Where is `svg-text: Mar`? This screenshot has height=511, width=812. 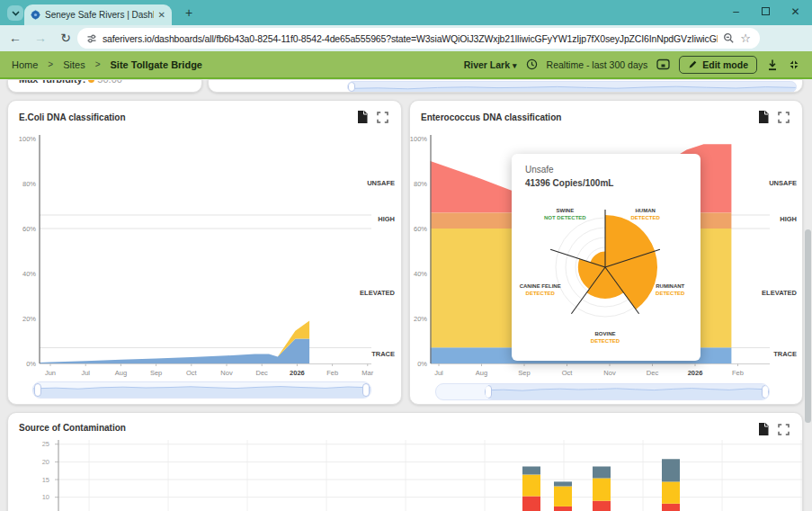 svg-text: Mar is located at coordinates (367, 372).